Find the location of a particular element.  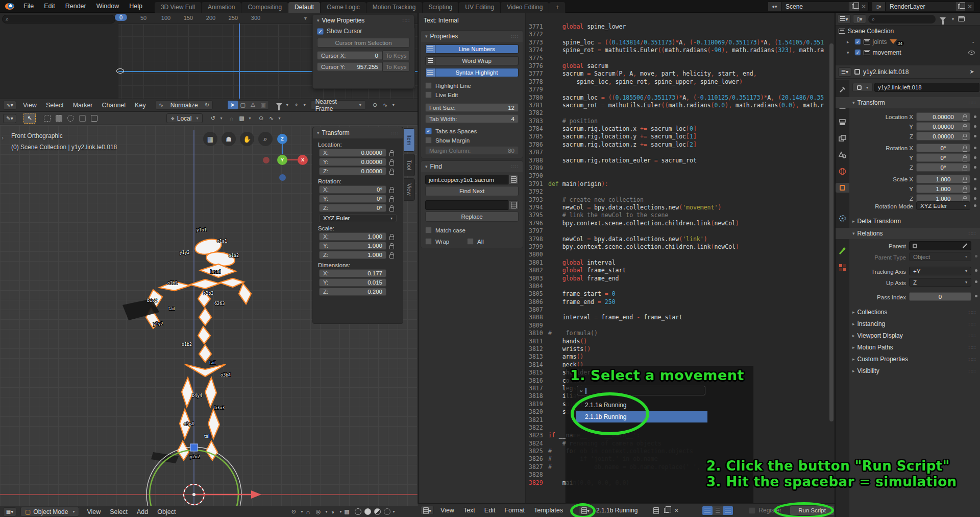

text-menu-format: Format is located at coordinates (514, 510).